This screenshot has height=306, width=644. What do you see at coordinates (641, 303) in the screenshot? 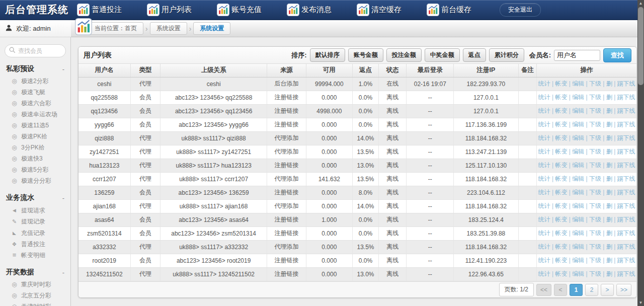
I see `scroll-down-icon: ▼` at bounding box center [641, 303].